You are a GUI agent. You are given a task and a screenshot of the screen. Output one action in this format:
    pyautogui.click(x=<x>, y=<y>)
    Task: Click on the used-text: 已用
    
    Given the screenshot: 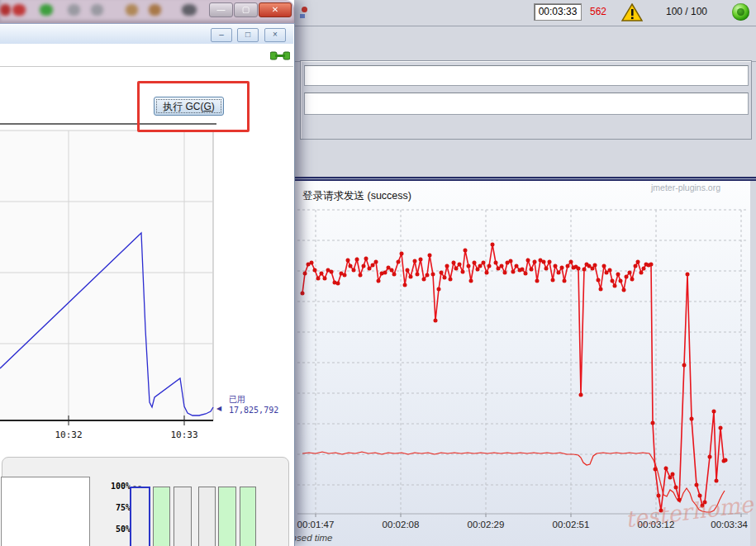 What is the action you would take?
    pyautogui.click(x=254, y=400)
    